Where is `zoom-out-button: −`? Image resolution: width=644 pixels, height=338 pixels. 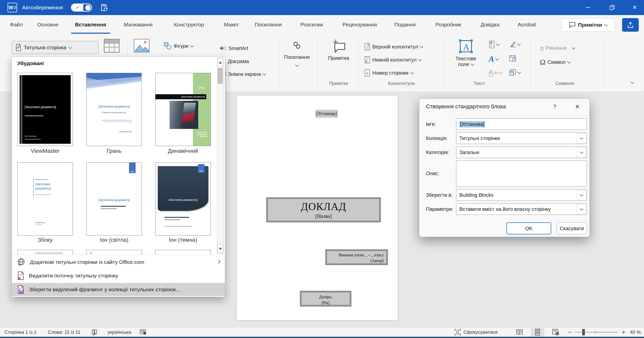 zoom-out-button: − is located at coordinates (570, 332).